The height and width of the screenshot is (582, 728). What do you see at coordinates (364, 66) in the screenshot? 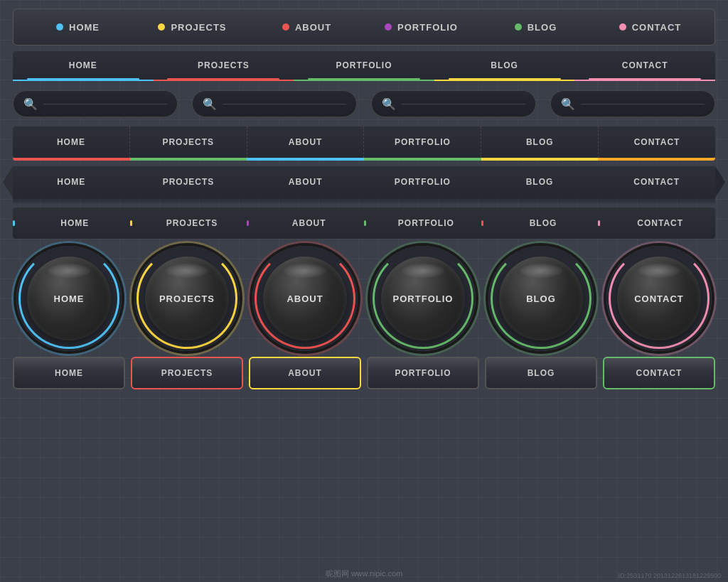
I see `nav2-bar: HOMEPROJECTSPORTFOLIOBLOGCONTACT` at bounding box center [364, 66].